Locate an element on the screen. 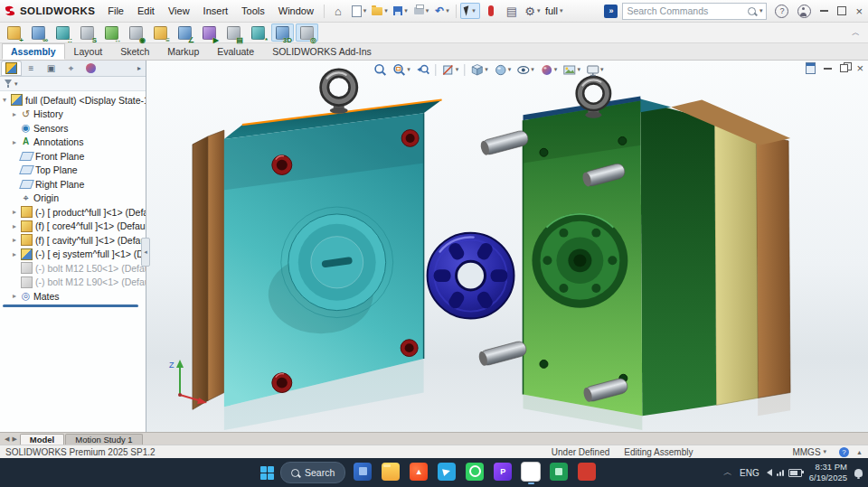 This screenshot has width=868, height=487. tree-item-mates: ▸◎Mates is located at coordinates (72, 296).